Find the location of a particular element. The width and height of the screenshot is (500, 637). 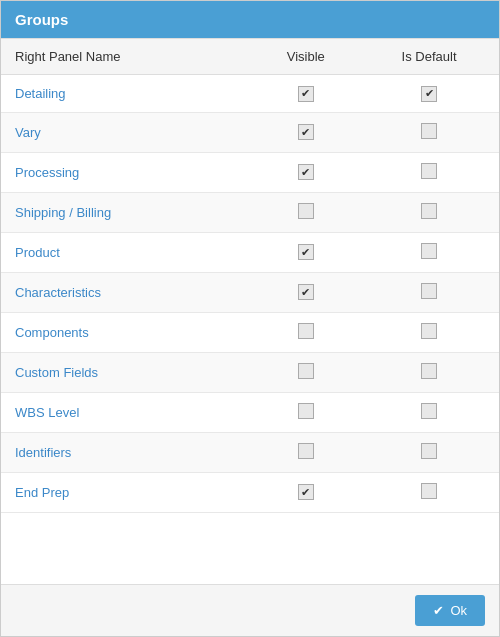

row-name: Product is located at coordinates (126, 252).